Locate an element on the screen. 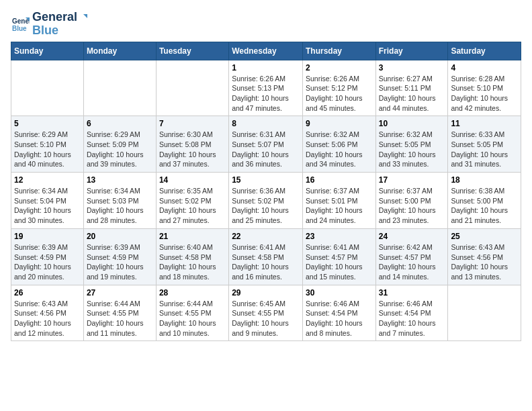 The width and height of the screenshot is (532, 411). logo-icon: General Blue is located at coordinates (20, 24).